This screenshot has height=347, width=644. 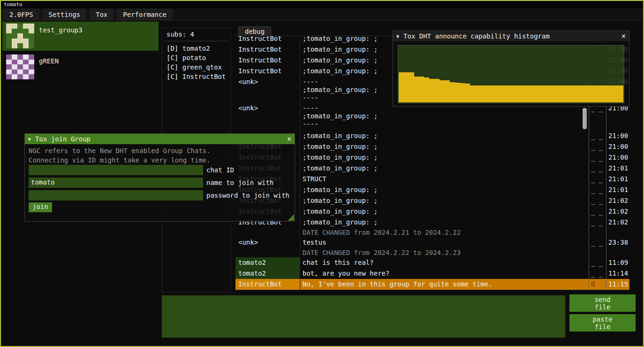 I want to click on send-file-button: send file, so click(x=602, y=303).